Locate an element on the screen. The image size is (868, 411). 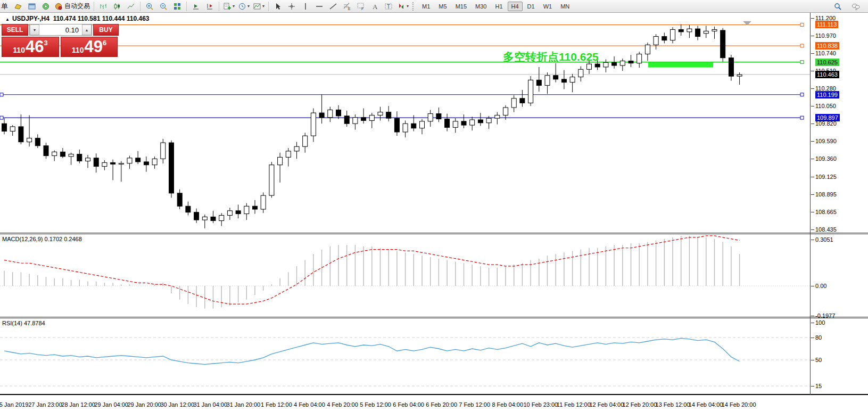
buy-button: BUY is located at coordinates (106, 30).